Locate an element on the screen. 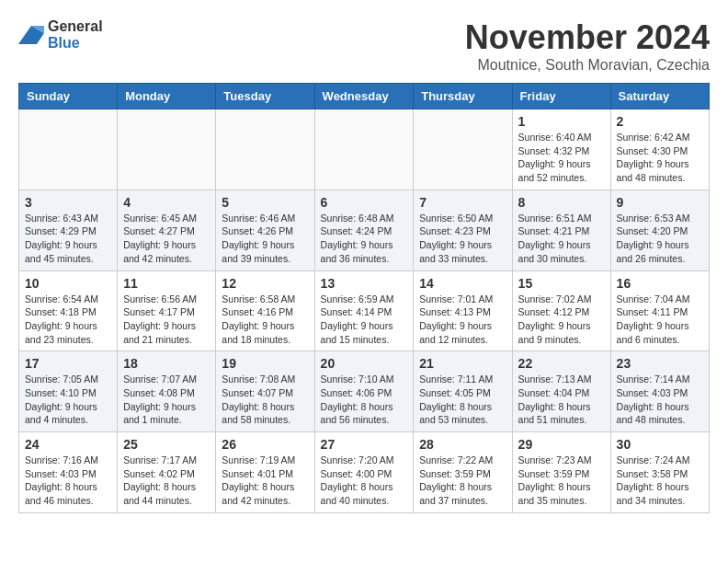 This screenshot has width=728, height=563. day-number: 17 is located at coordinates (68, 363).